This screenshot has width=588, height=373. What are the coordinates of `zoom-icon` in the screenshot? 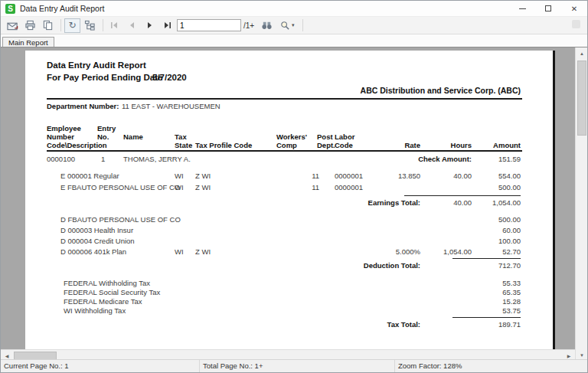 It's located at (285, 26).